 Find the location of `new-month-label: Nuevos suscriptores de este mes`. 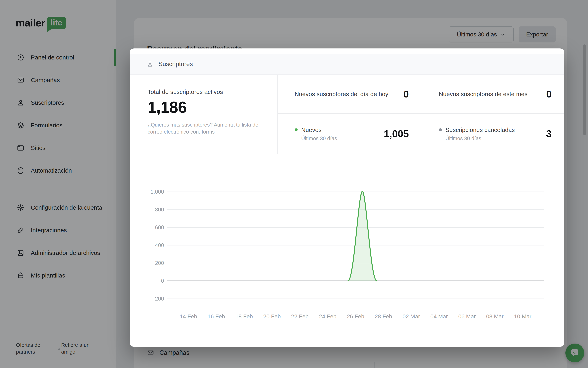

new-month-label: Nuevos suscriptores de este mes is located at coordinates (492, 94).